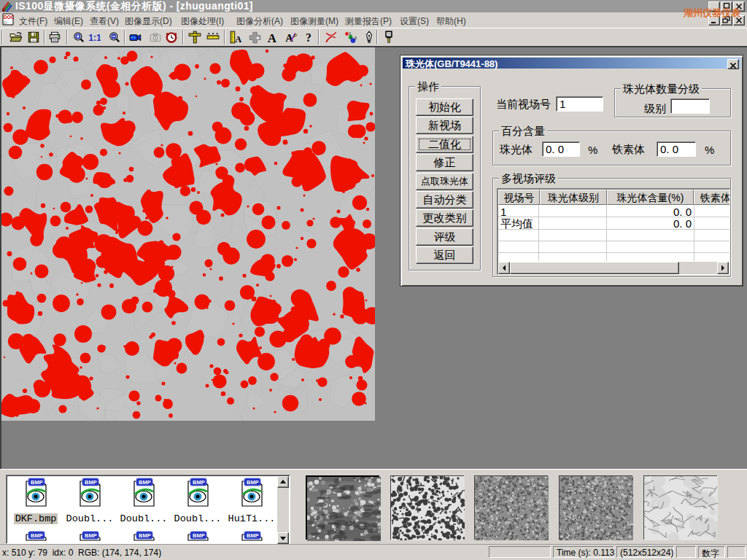  I want to click on svg-text: 2, so click(350, 37).